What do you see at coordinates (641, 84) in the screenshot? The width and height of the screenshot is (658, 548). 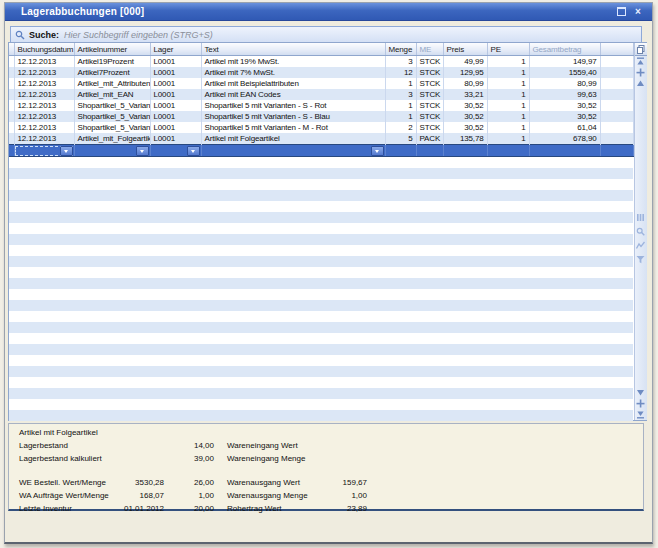 I see `scroll-up-icon` at bounding box center [641, 84].